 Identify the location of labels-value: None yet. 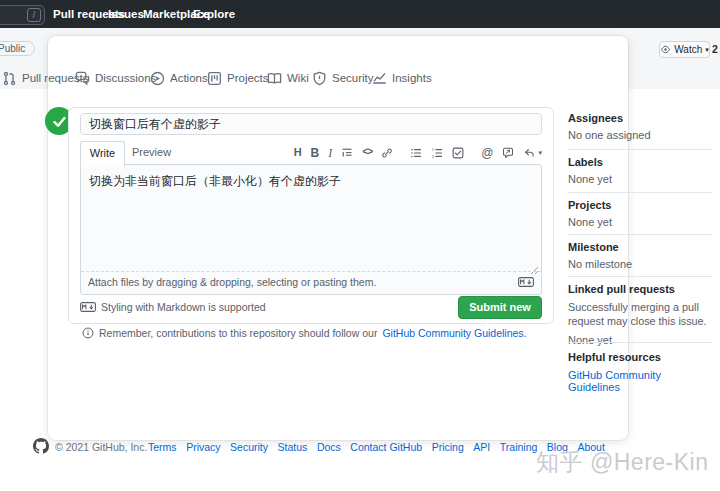
(590, 179).